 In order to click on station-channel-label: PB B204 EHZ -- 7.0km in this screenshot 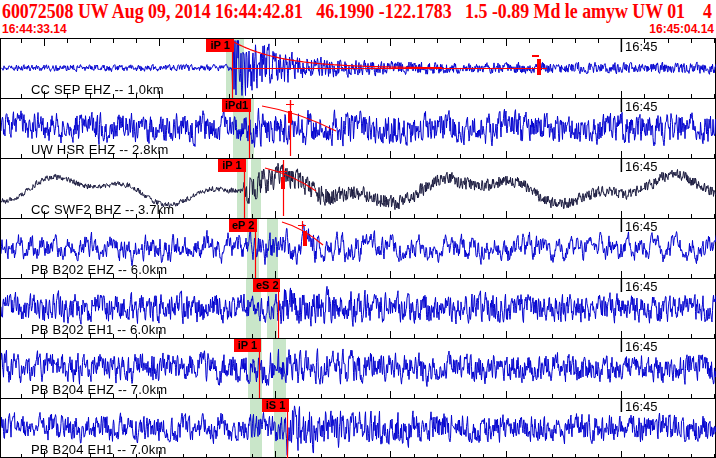, I will do `click(99, 390)`.